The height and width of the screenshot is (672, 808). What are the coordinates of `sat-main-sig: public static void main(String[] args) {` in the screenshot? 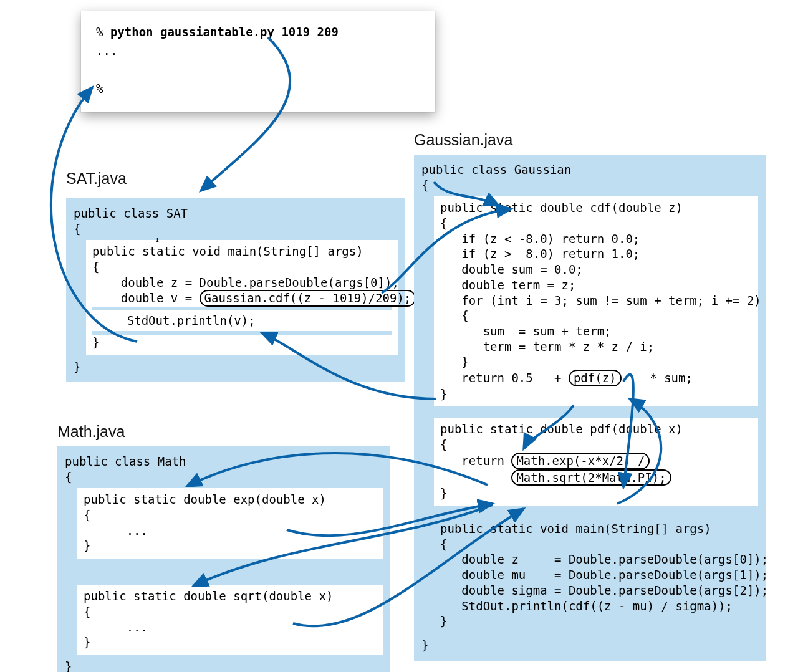 It's located at (242, 259).